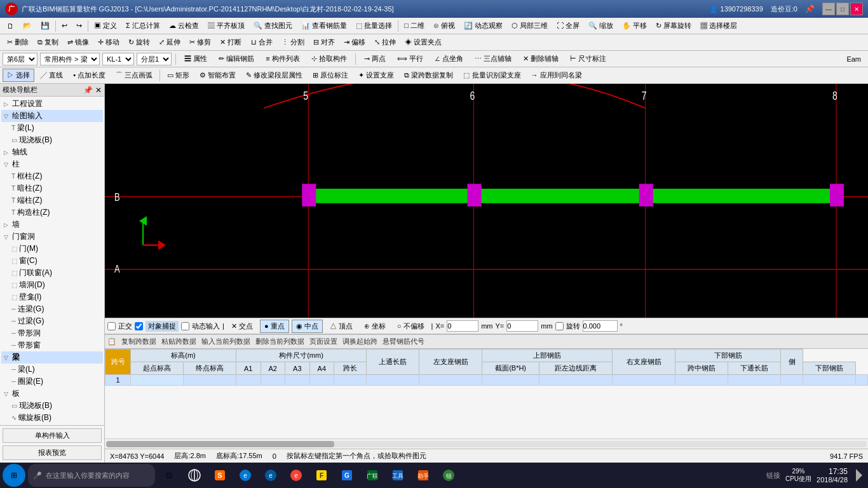 This screenshot has height=488, width=868. What do you see at coordinates (56, 188) in the screenshot?
I see `sidebar-item-hidden-col: T暗柱(Z)` at bounding box center [56, 188].